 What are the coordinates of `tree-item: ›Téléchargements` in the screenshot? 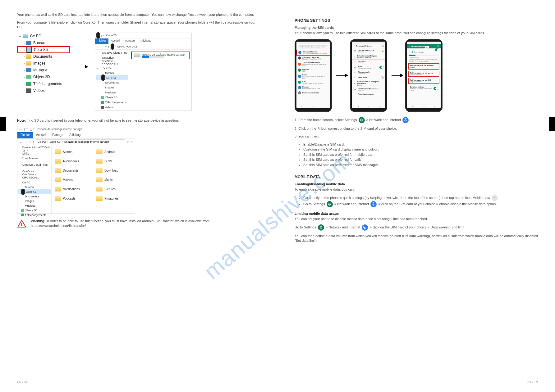 It's located at (44, 84).